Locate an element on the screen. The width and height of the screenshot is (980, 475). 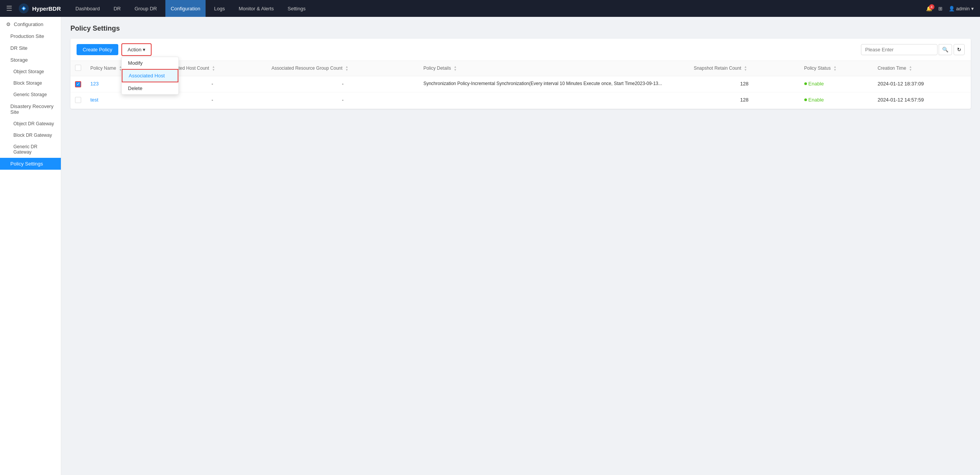
sort-icon-resource-group-count: ▲▼ is located at coordinates (347, 69).